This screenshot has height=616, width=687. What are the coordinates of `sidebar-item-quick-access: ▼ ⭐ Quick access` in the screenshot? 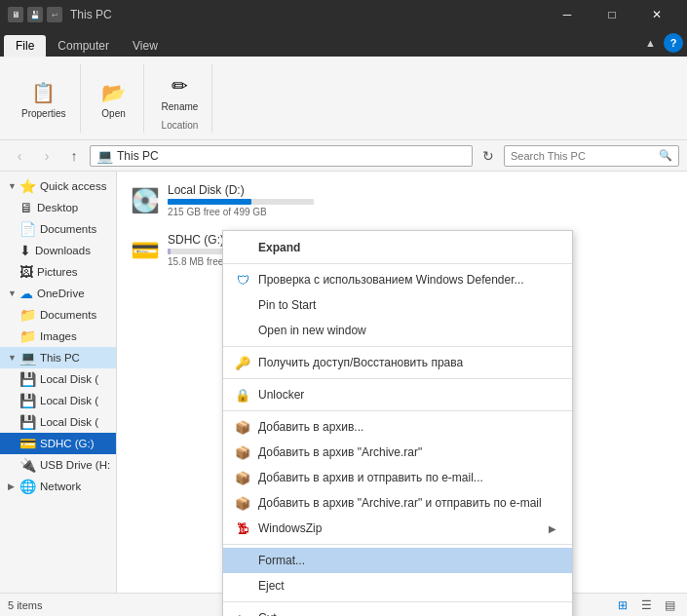 It's located at (58, 186).